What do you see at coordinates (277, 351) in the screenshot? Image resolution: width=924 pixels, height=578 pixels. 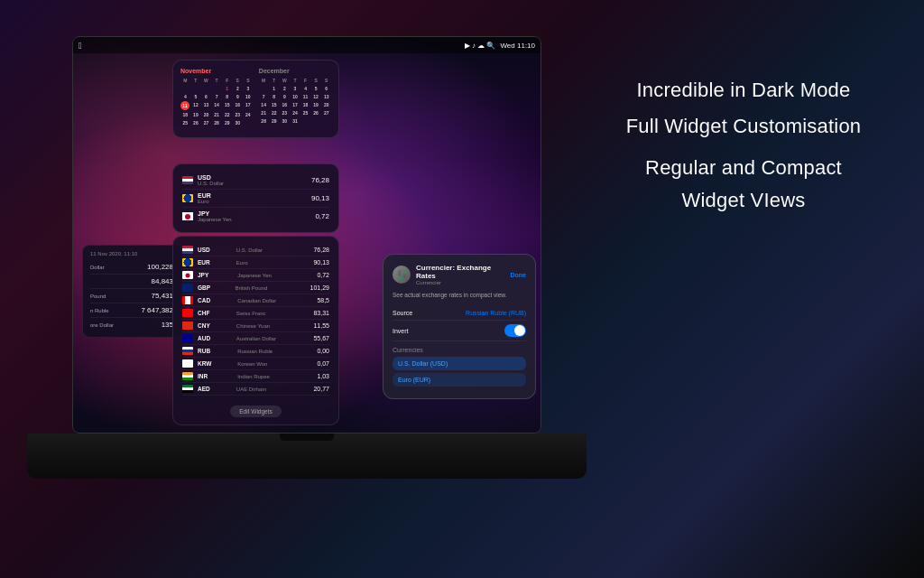 I see `big-rub-name: Russian Ruble` at bounding box center [277, 351].